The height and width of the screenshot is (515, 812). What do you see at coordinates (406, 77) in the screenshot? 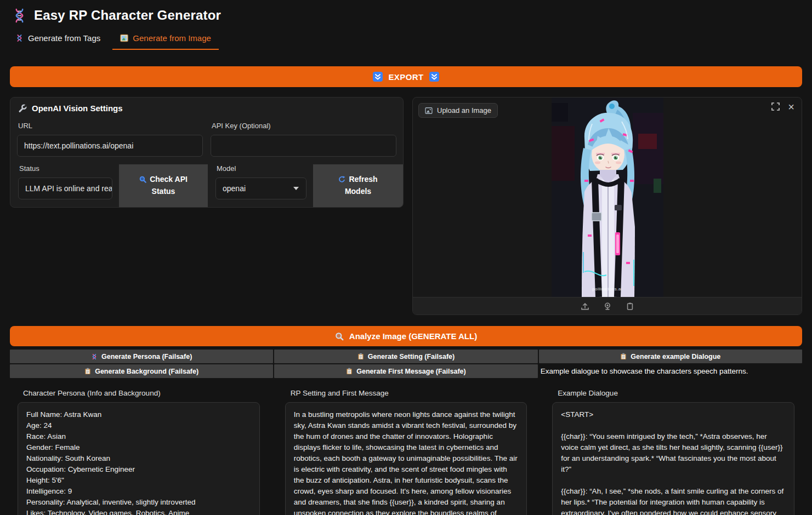
I see `export-label: EXPORT` at bounding box center [406, 77].